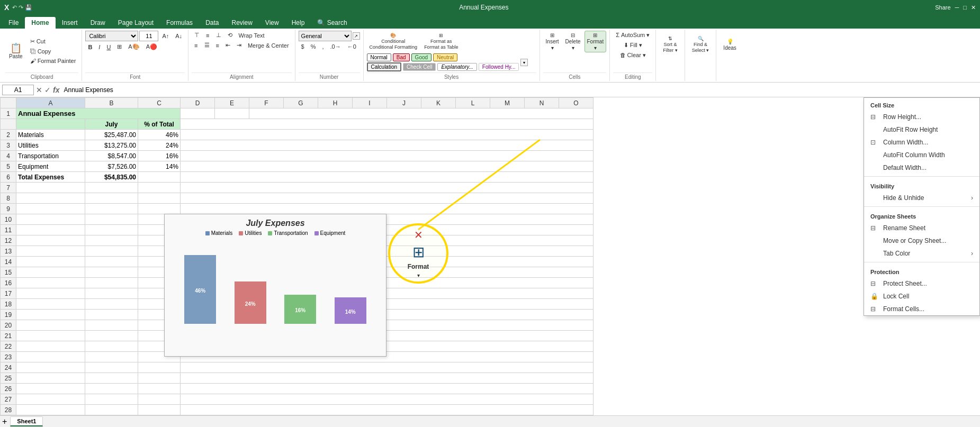 The height and width of the screenshot is (427, 980). I want to click on percent-btn: $, so click(303, 47).